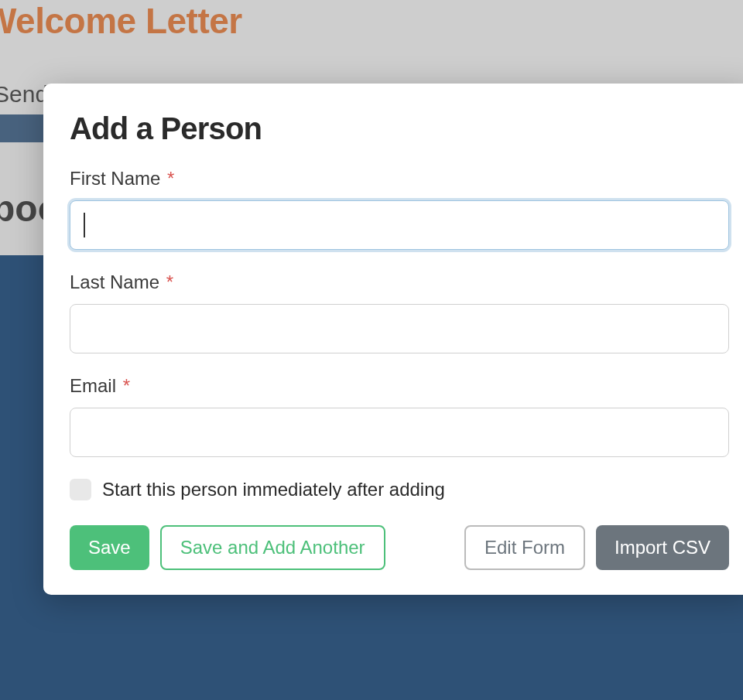  I want to click on modal-button-row: Save Save and Add Another Edit Form Impo…, so click(399, 548).